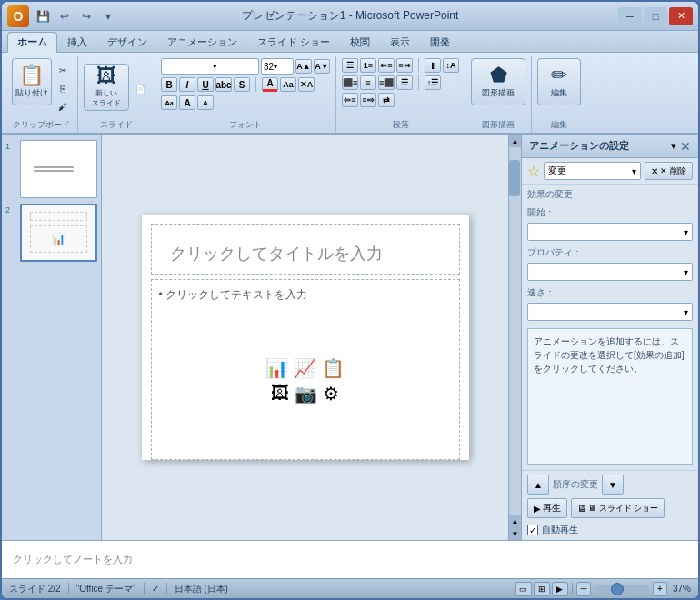 This screenshot has height=600, width=700. I want to click on scroll-down-up-btn: ▲, so click(515, 521).